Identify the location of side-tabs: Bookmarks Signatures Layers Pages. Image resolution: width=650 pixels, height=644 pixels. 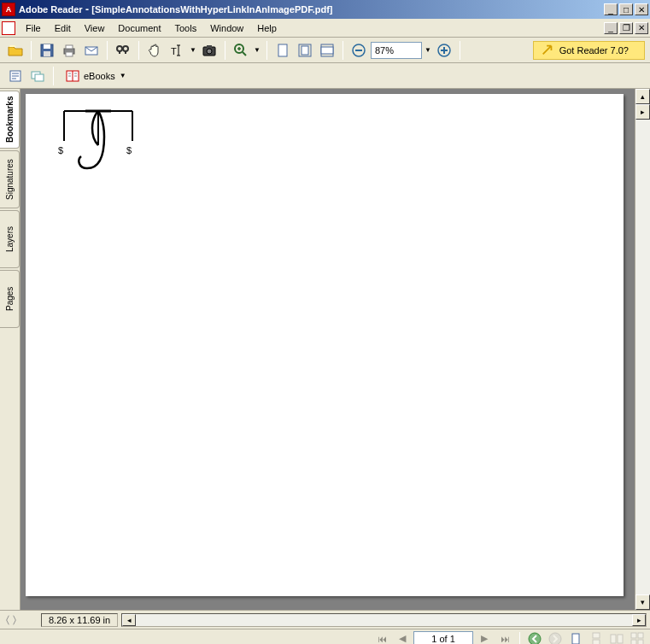
(10, 349).